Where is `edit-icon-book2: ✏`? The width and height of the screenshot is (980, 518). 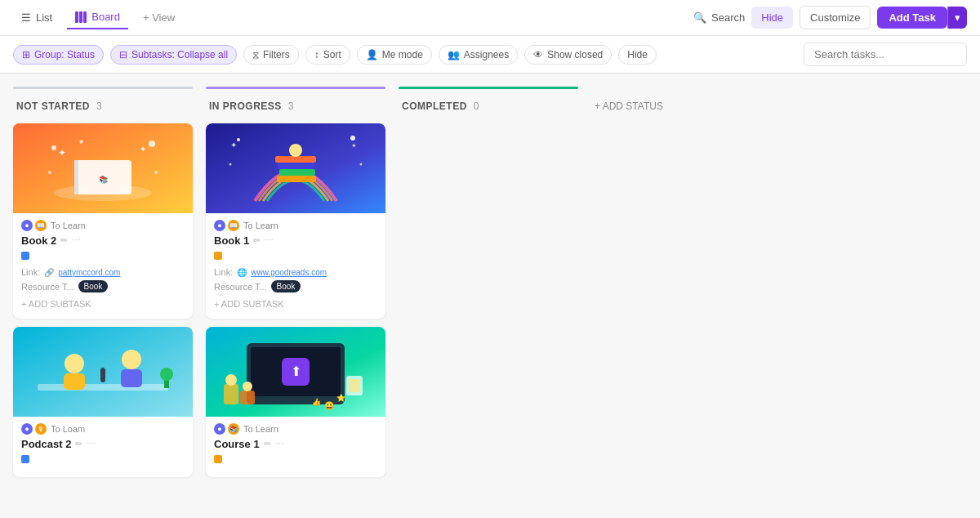
edit-icon-book2: ✏ is located at coordinates (64, 240).